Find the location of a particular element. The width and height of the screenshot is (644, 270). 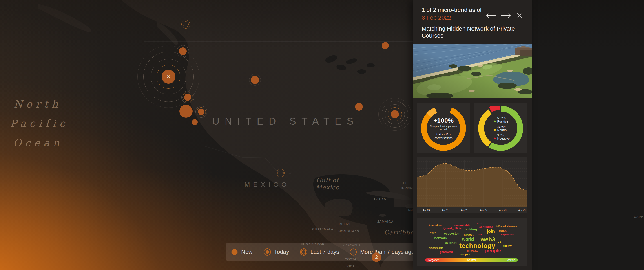

close-icon is located at coordinates (520, 16).